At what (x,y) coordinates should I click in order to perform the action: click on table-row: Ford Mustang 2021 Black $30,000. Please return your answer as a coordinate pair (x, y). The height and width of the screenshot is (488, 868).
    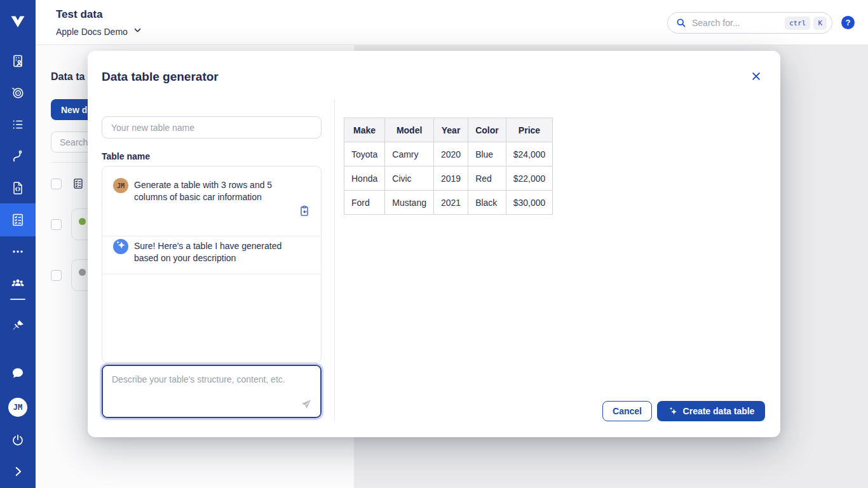
    Looking at the image, I should click on (449, 203).